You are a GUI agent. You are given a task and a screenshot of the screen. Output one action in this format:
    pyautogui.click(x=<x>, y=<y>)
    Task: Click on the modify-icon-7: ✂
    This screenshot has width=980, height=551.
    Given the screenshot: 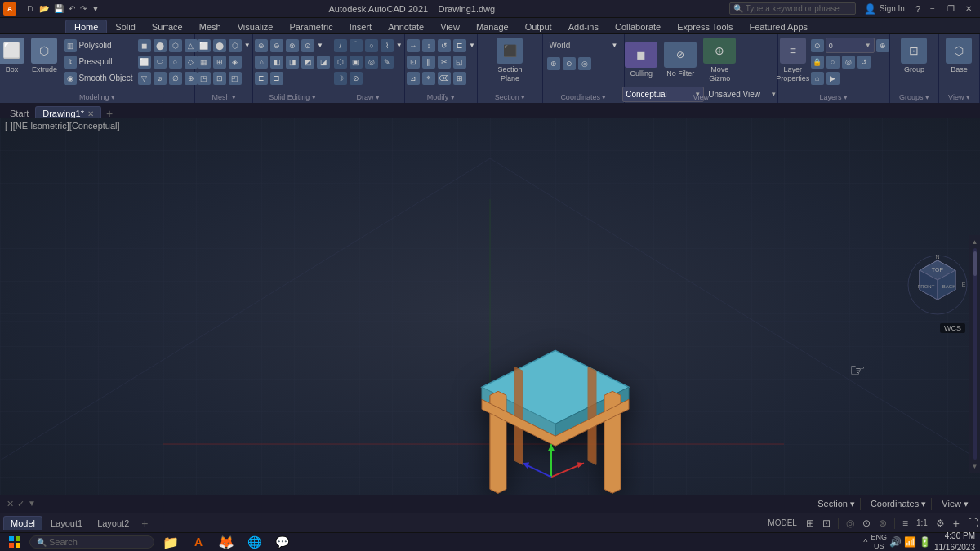 What is the action you would take?
    pyautogui.click(x=444, y=62)
    